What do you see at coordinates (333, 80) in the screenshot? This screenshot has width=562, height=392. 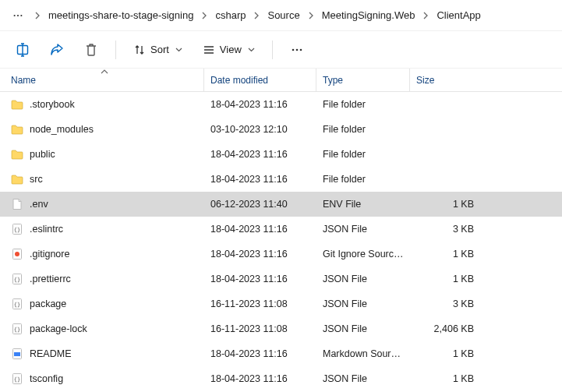 I see `column-type-label: Type` at bounding box center [333, 80].